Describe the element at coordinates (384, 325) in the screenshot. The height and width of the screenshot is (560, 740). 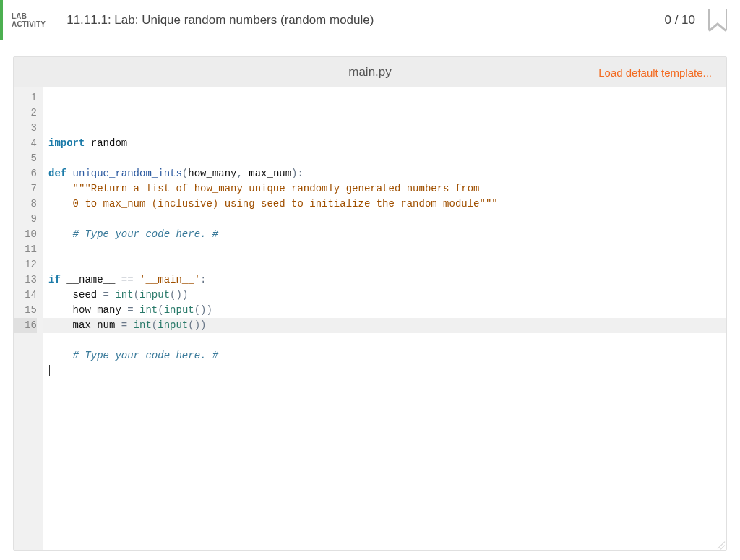
I see `code-line: max_num = int(input())` at that location.